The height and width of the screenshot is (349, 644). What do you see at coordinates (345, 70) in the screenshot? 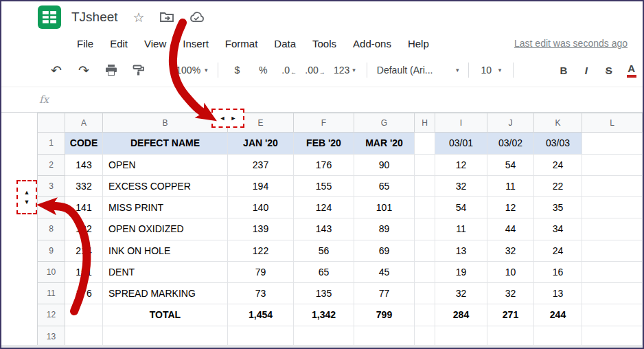
I see `number-format-button: 123 ▾` at bounding box center [345, 70].